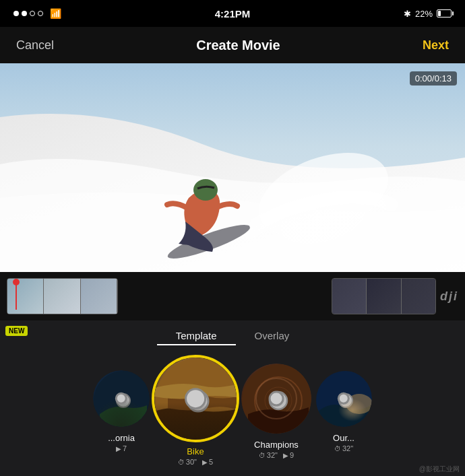 The height and width of the screenshot is (476, 465). What do you see at coordinates (232, 337) in the screenshot?
I see `template-tabs: NEW Template Overlay` at bounding box center [232, 337].